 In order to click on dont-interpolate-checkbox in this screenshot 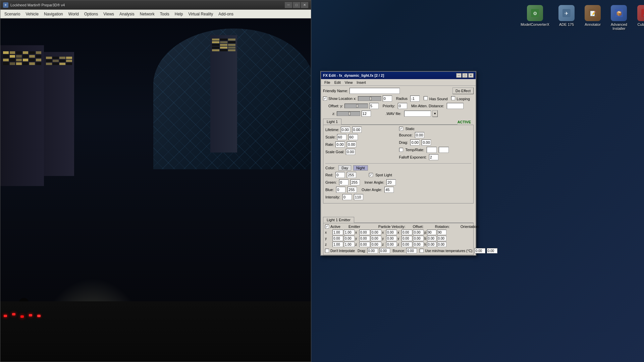, I will do `click(327, 251)`.